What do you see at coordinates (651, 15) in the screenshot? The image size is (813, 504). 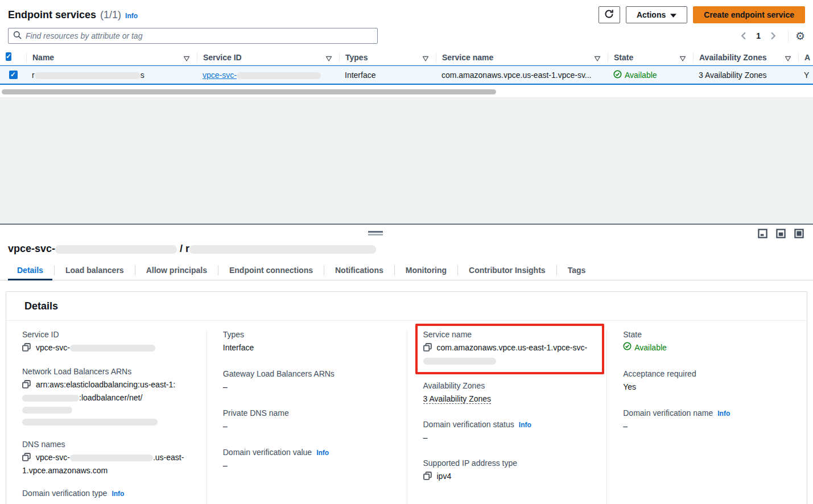 I see `actions-button-label: Actions` at bounding box center [651, 15].